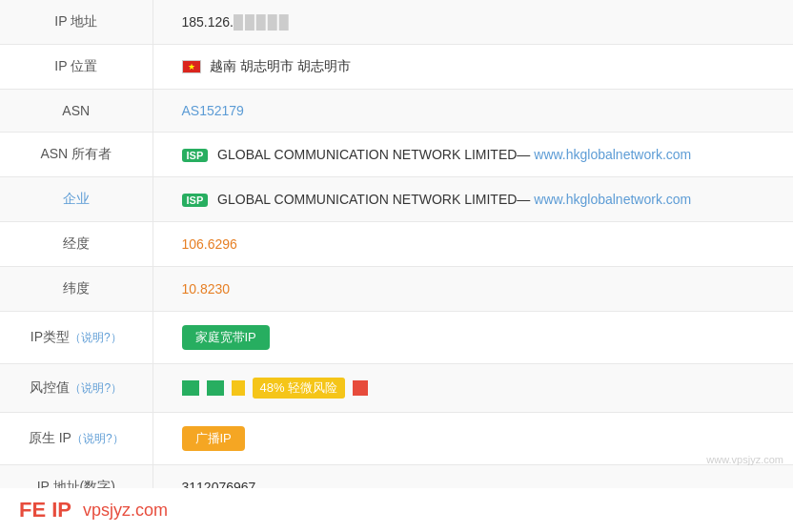  I want to click on label-cell: IP 地址, so click(76, 23).